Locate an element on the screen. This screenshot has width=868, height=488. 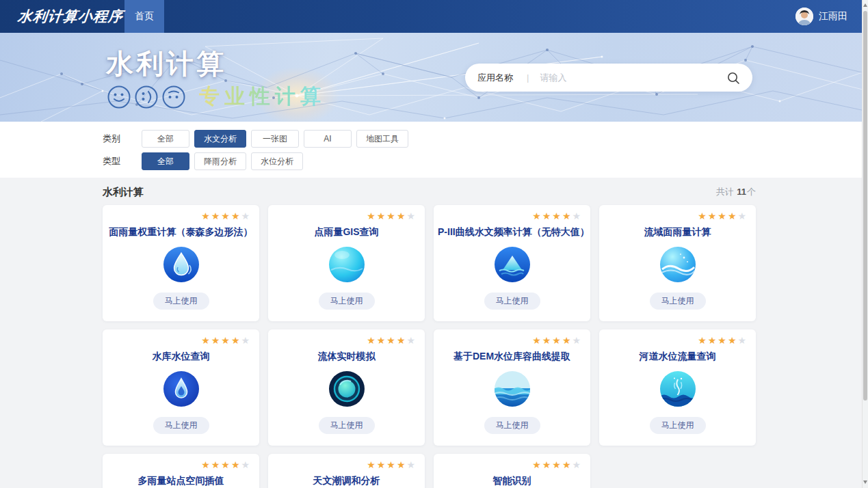
card-title: 天文潮调和分析 is located at coordinates (346, 481).